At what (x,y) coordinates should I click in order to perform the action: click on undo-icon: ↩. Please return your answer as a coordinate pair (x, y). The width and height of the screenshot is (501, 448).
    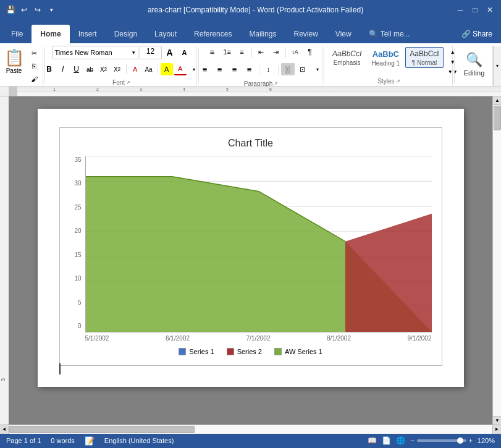
    Looking at the image, I should click on (24, 10).